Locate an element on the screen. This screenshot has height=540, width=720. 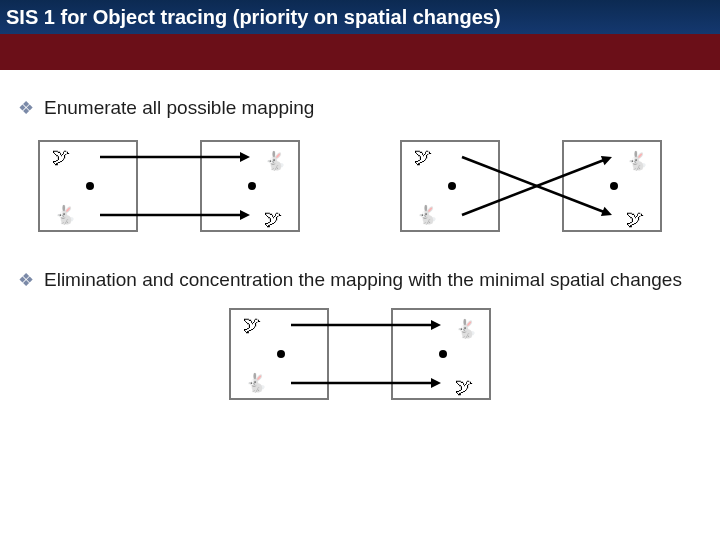
slide-title: SIS 1 for Object tracing (priority on sp… is located at coordinates (360, 17).